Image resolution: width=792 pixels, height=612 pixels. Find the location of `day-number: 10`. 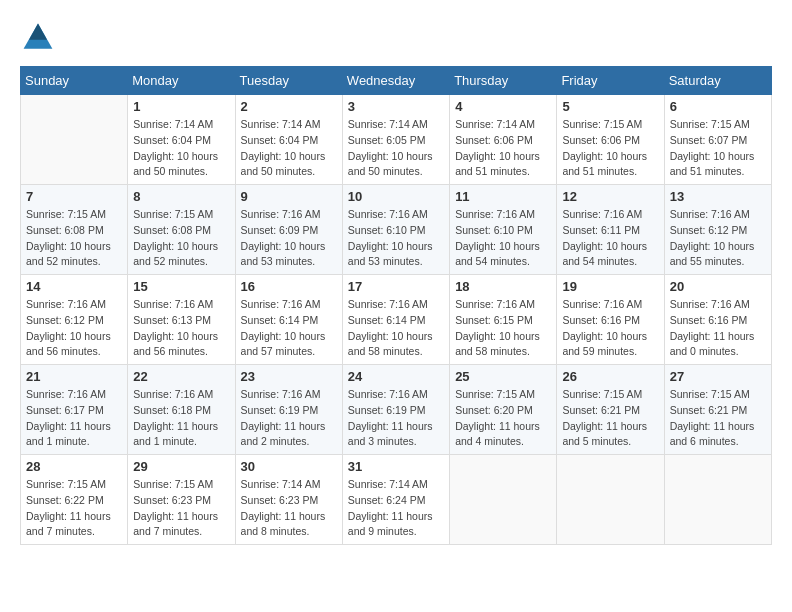

day-number: 10 is located at coordinates (396, 196).